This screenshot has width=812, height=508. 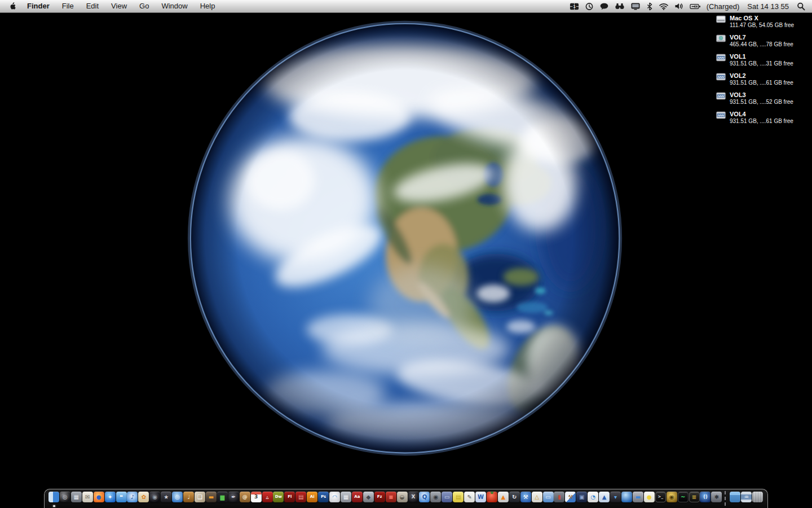 What do you see at coordinates (636, 6) in the screenshot?
I see `display-icon` at bounding box center [636, 6].